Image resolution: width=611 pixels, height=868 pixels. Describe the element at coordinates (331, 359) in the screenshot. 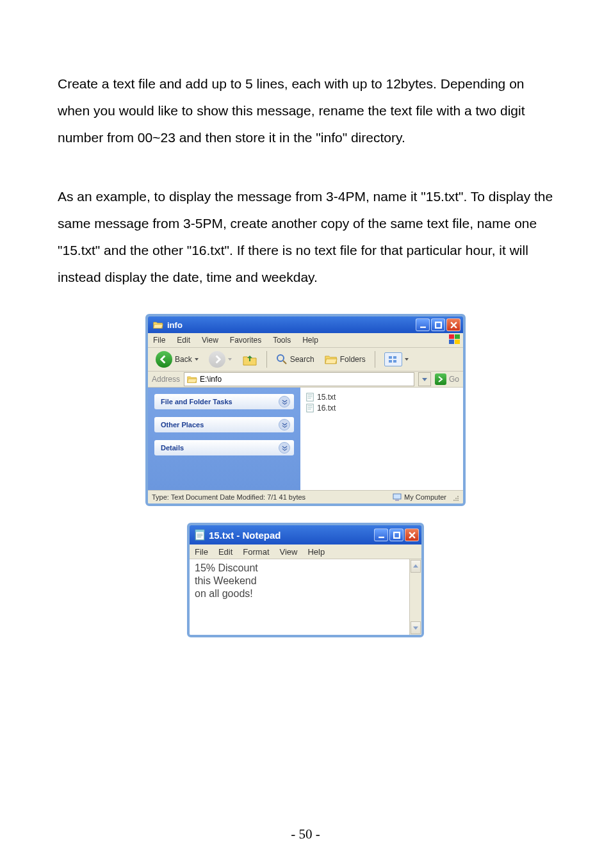

I see `folders-icon` at that location.